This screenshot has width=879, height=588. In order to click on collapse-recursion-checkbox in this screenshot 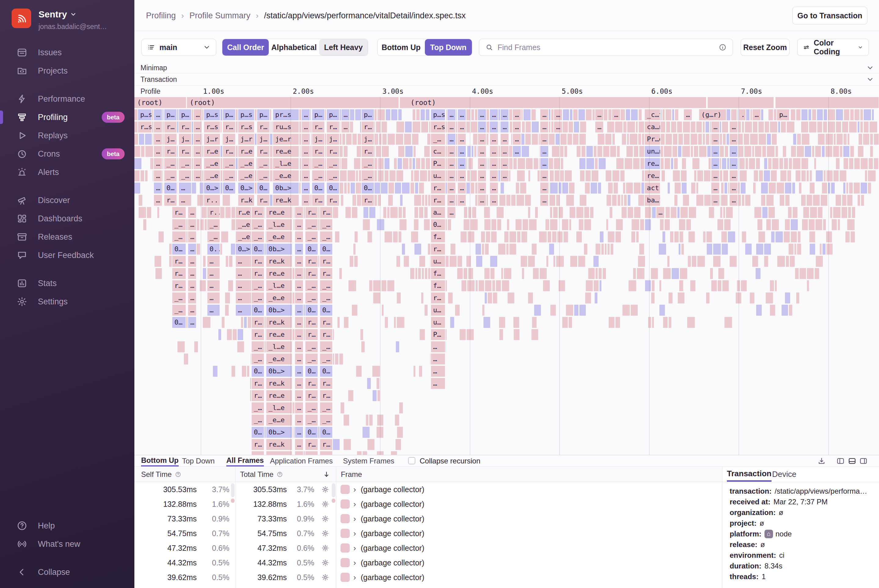, I will do `click(412, 460)`.